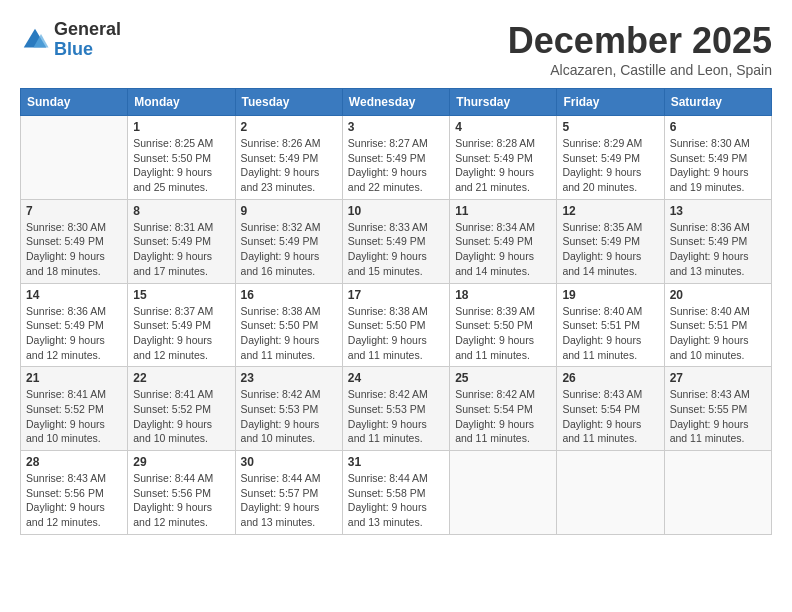  I want to click on calendar-cell: 29Sunrise: 8:44 AM Sunset: 5:56 PM Dayli…, so click(182, 493).